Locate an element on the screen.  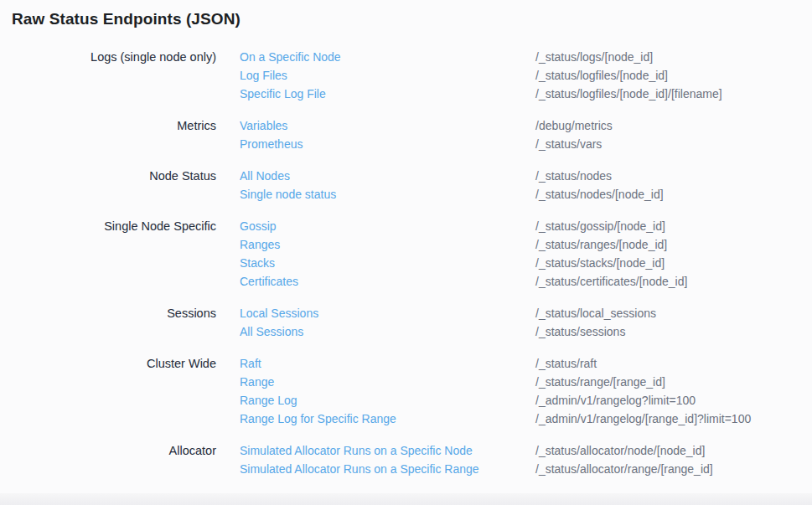
endpoint-link: All Nodes is located at coordinates (387, 176).